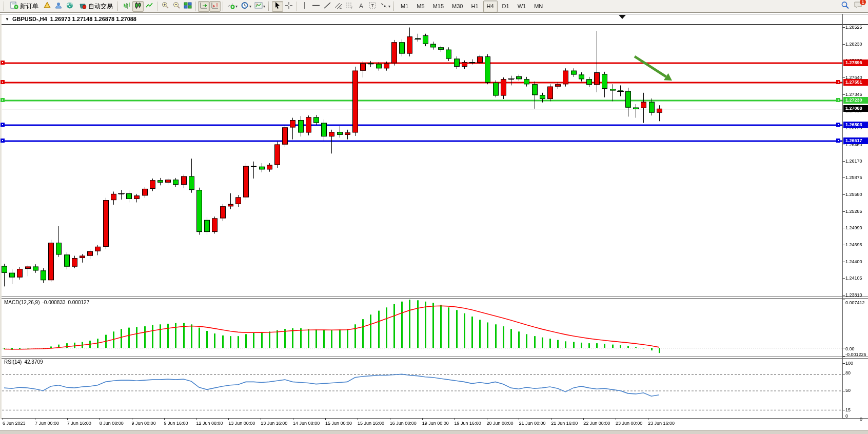  I want to click on equidistant-channel-icon: E, so click(339, 6).